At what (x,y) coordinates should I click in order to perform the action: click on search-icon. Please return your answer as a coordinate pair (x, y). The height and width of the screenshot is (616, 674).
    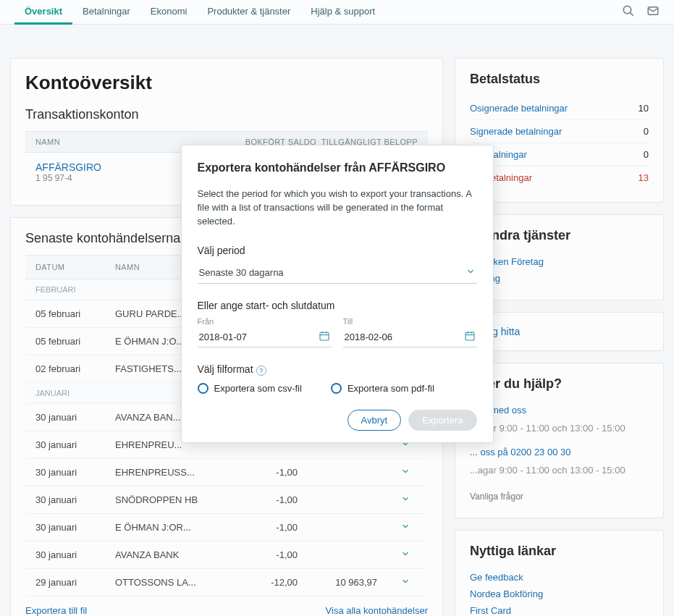
    Looking at the image, I should click on (628, 12).